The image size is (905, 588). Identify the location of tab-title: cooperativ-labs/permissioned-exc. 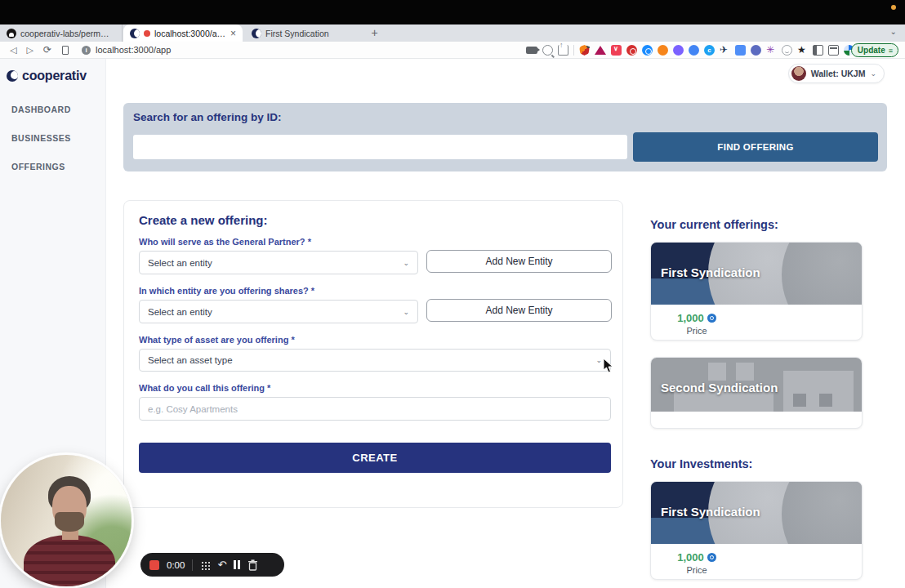
(65, 33).